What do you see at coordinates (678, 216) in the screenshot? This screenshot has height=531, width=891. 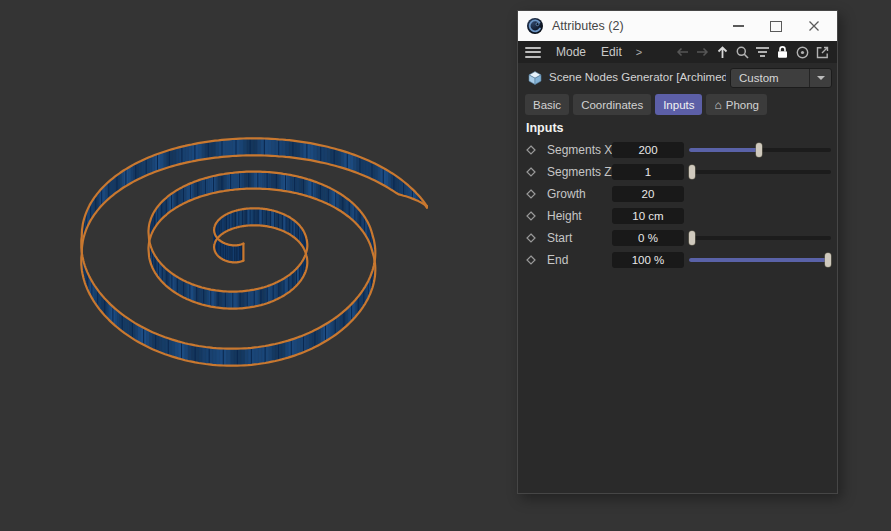 I see `param-row-height: Height 10 cm` at bounding box center [678, 216].